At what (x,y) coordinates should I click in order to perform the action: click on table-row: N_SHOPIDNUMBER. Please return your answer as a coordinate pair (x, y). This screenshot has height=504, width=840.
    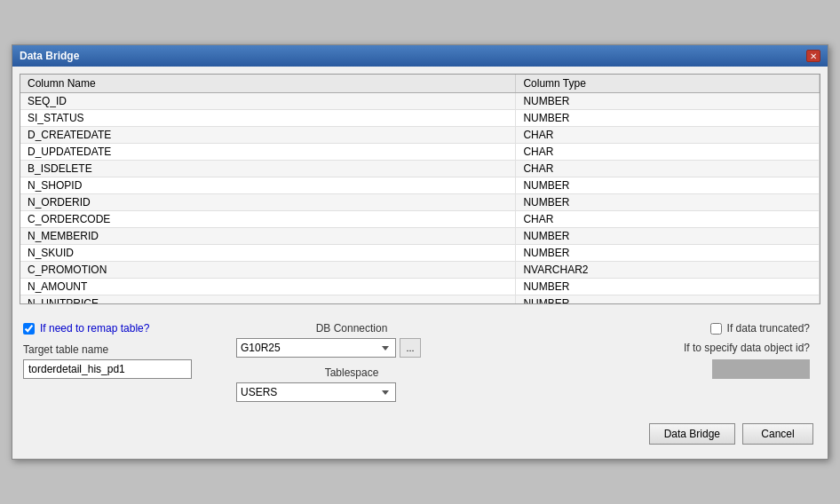
    Looking at the image, I should click on (420, 186).